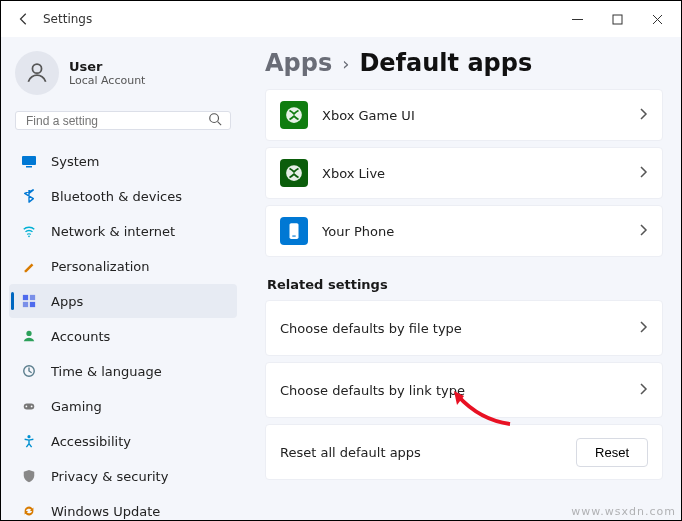 This screenshot has width=682, height=521. What do you see at coordinates (24, 19) in the screenshot?
I see `back-button` at bounding box center [24, 19].